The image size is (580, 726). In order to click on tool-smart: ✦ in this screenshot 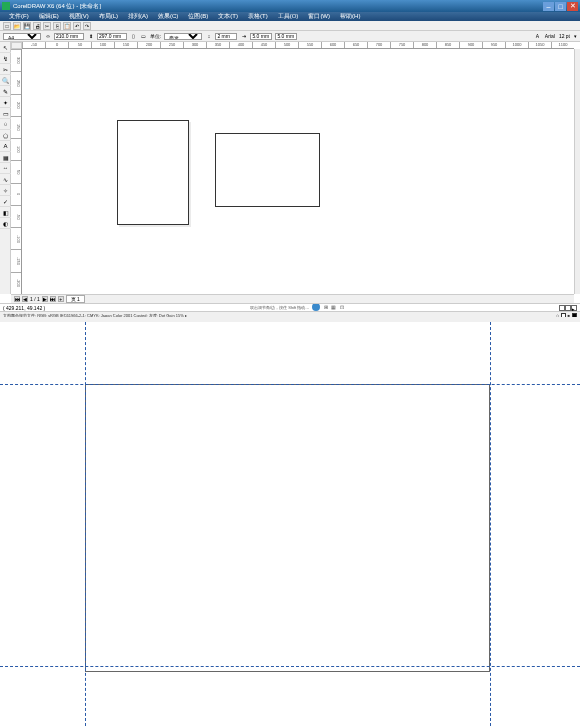, I will do `click(6, 102)`.